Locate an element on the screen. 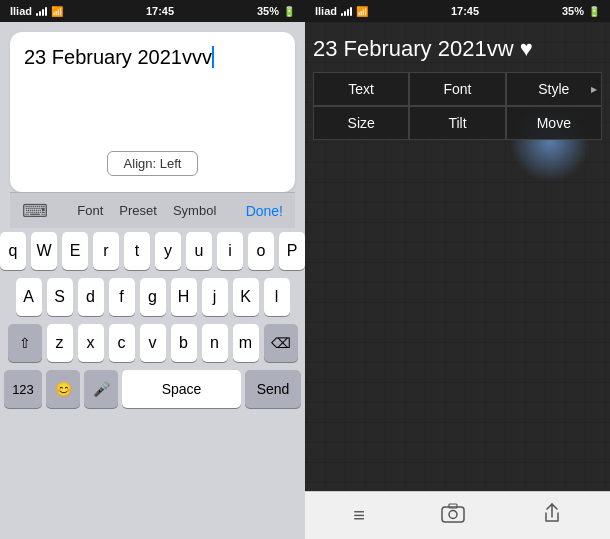 Image resolution: width=610 pixels, height=539 pixels. menu-size-label: Size is located at coordinates (362, 123).